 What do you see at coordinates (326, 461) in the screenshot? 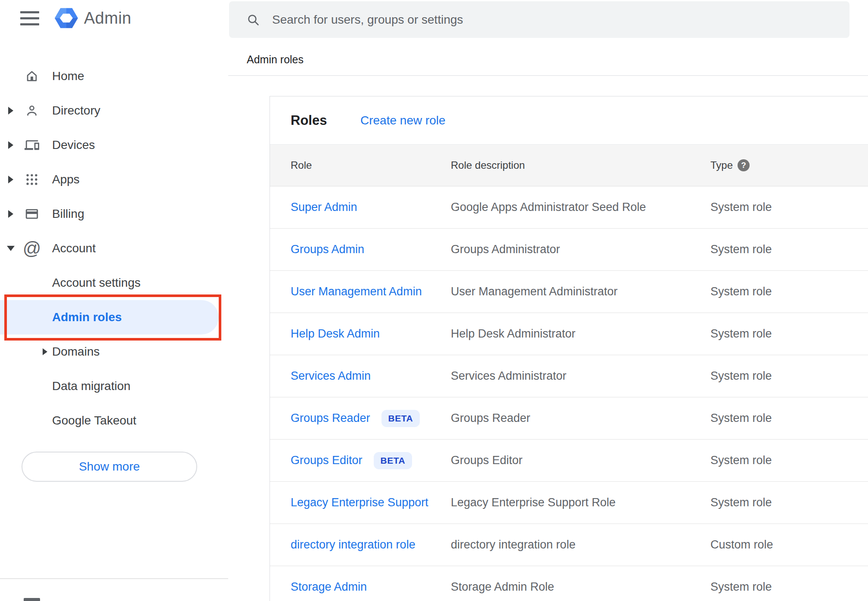
I see `role-link: Groups Editor` at bounding box center [326, 461].